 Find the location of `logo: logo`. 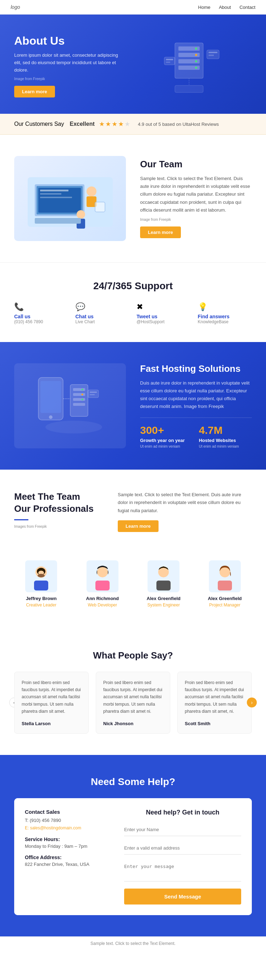

logo: logo is located at coordinates (15, 7).